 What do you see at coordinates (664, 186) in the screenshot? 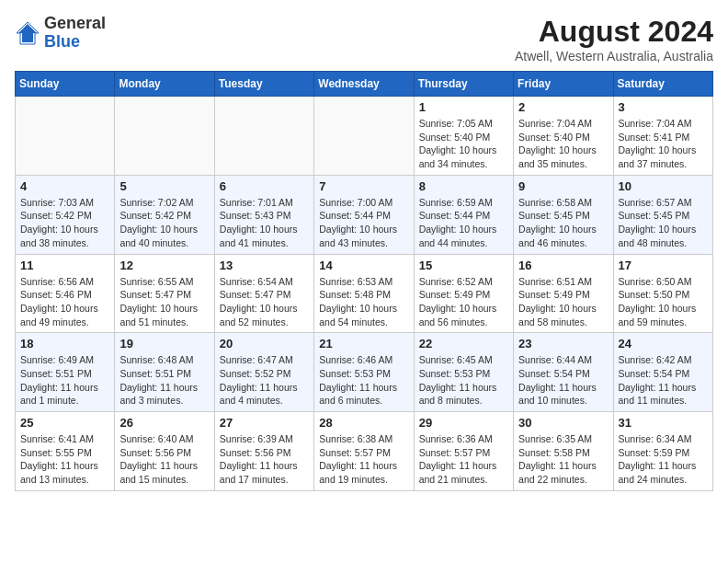
I see `day-number: 10` at bounding box center [664, 186].